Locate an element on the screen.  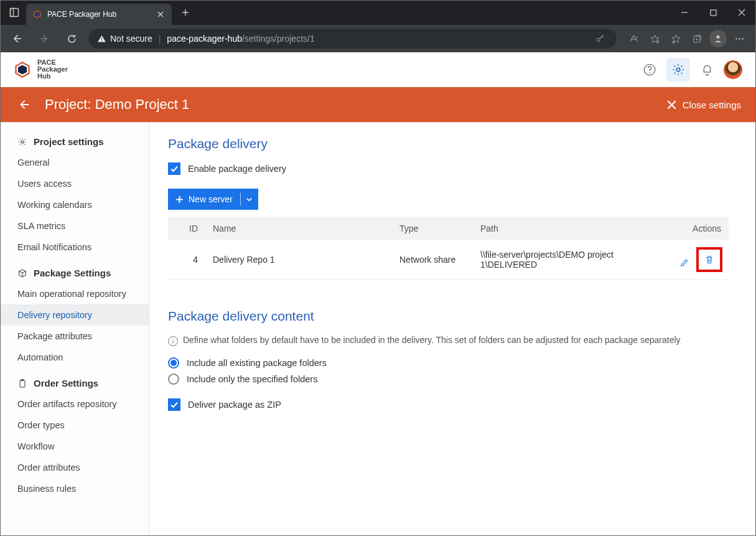
sidebar-item-order-attrs: Order attributes is located at coordinates (75, 468).